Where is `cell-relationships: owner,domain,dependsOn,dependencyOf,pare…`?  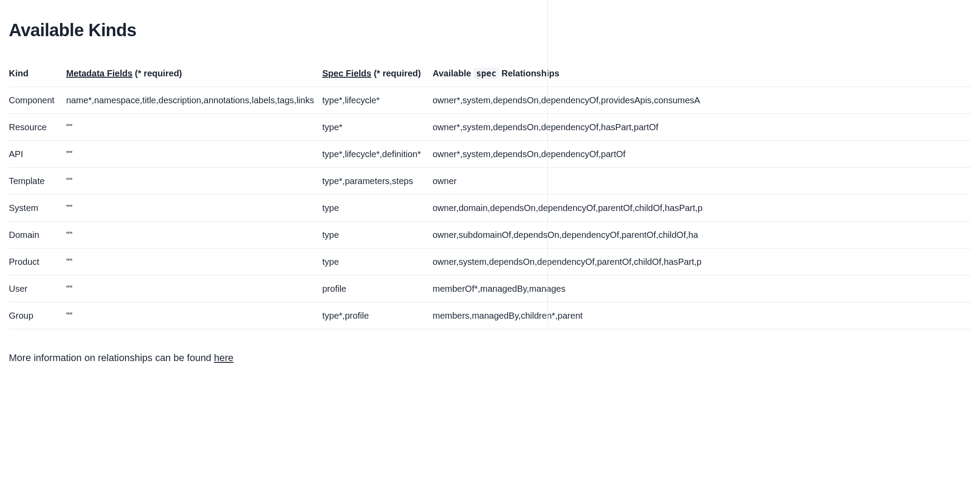
cell-relationships: owner,domain,dependsOn,dependencyOf,pare… is located at coordinates (702, 208).